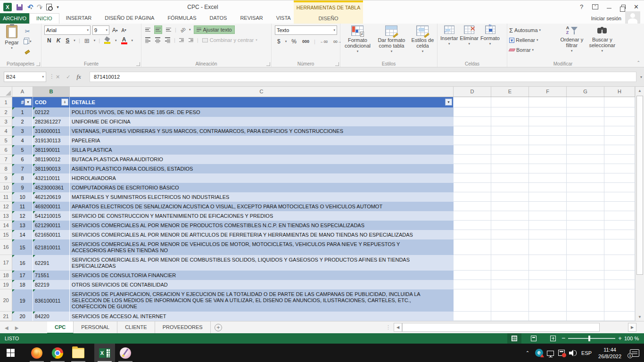 The width and height of the screenshot is (644, 362). Describe the element at coordinates (262, 206) in the screenshot. I see `cell-detalle: APARATOS ELECTRICOS DE SENALIZACION ACUS…` at that location.